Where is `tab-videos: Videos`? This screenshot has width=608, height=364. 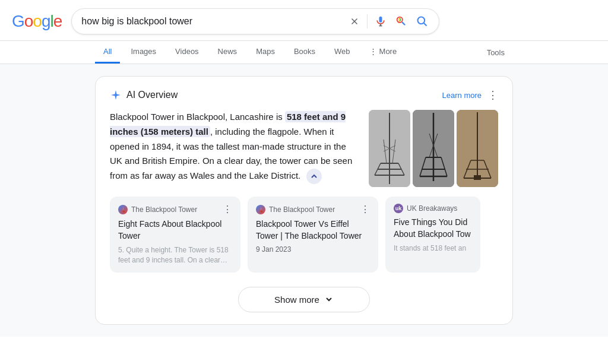 tab-videos: Videos is located at coordinates (187, 52).